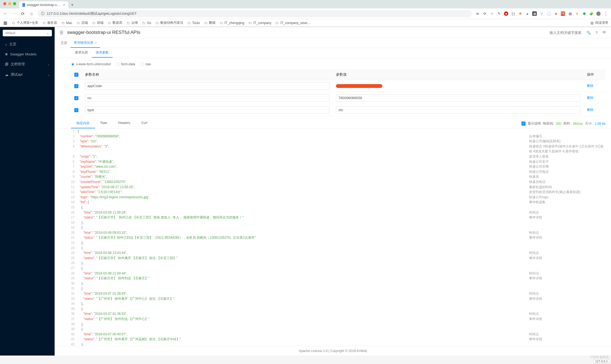 The width and height of the screenshot is (611, 364). I want to click on bookmark-item: 🗀翻墙, so click(210, 23).